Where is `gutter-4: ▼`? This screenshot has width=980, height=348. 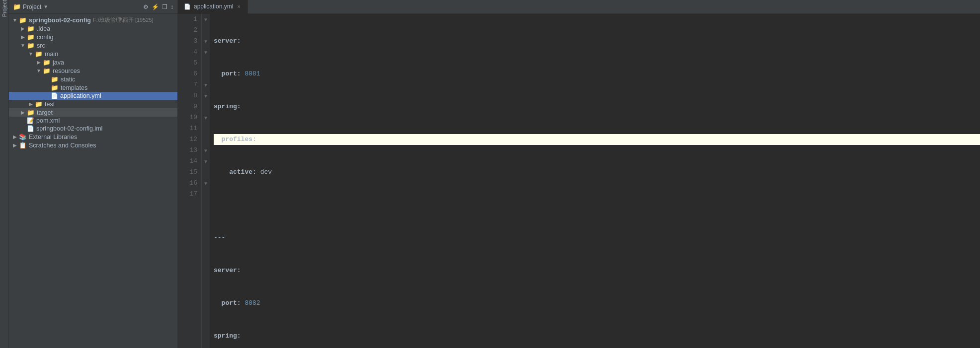
gutter-4: ▼ is located at coordinates (206, 52).